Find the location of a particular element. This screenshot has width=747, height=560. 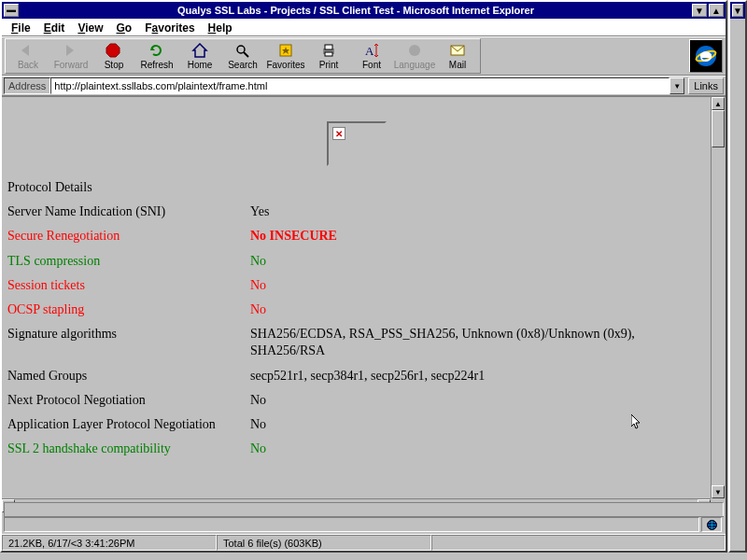

window-title: Qualys SSL Labs - Projects / SSL Client … is located at coordinates (356, 10).